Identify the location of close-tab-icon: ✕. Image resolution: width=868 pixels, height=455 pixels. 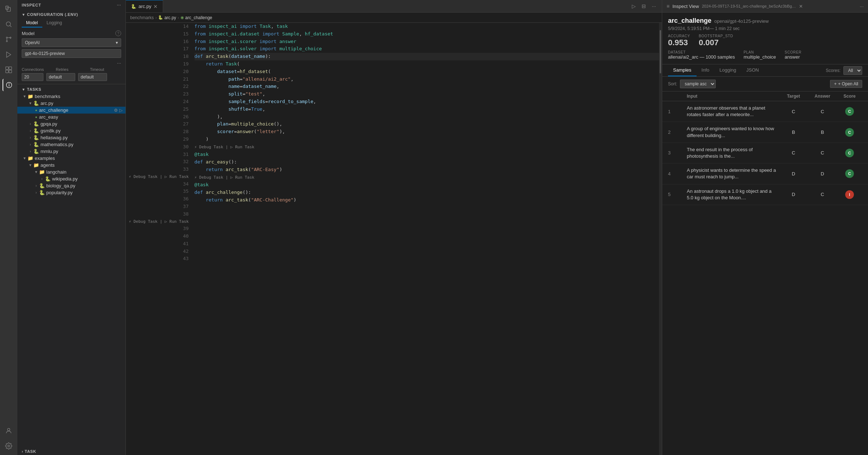
(156, 7).